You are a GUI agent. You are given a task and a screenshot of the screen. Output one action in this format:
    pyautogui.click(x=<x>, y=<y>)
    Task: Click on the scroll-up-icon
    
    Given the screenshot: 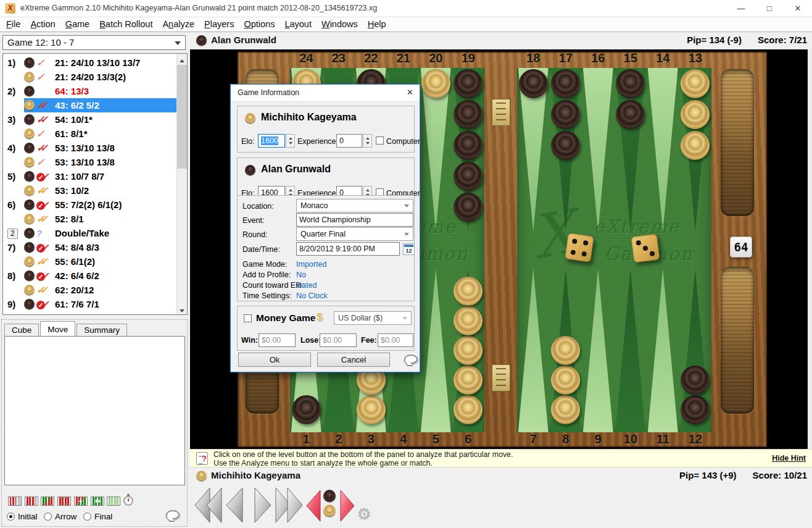 What is the action you would take?
    pyautogui.click(x=182, y=59)
    